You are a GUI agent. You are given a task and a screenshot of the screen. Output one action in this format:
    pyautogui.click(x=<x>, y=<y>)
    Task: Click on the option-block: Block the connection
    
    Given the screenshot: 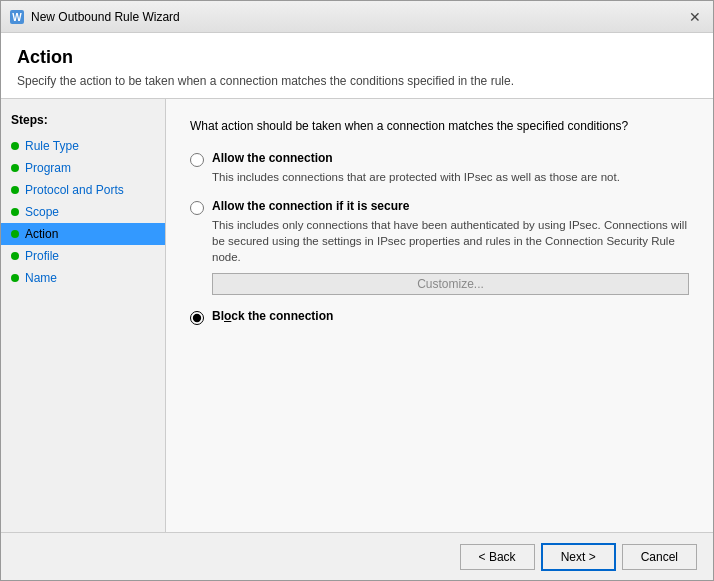 What is the action you would take?
    pyautogui.click(x=440, y=317)
    